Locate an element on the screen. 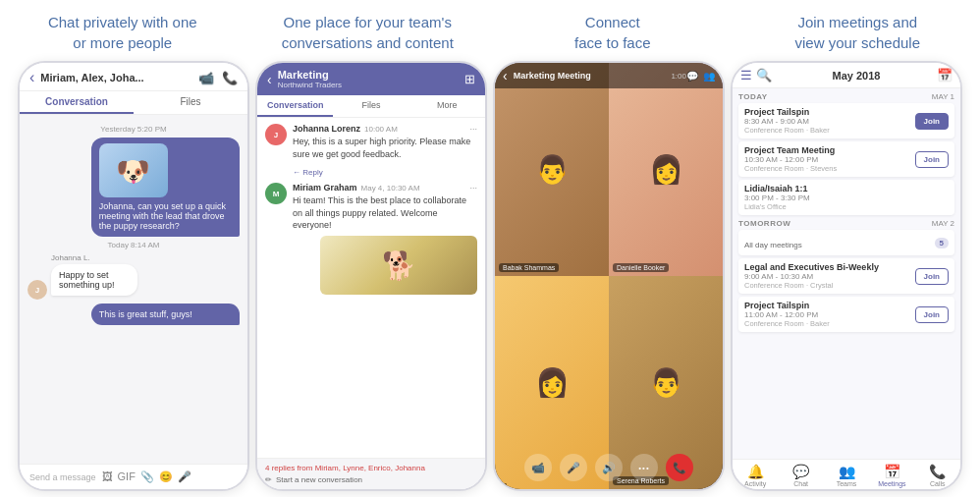 The height and width of the screenshot is (497, 980). tomorrow-date: MAY 2 is located at coordinates (943, 224).